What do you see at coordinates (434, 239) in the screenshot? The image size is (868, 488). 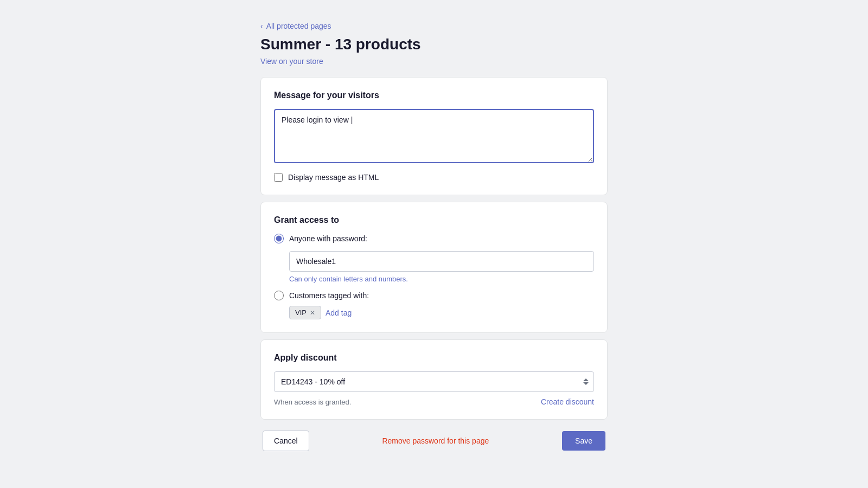 I see `anyone-radio-row: Anyone with password:` at bounding box center [434, 239].